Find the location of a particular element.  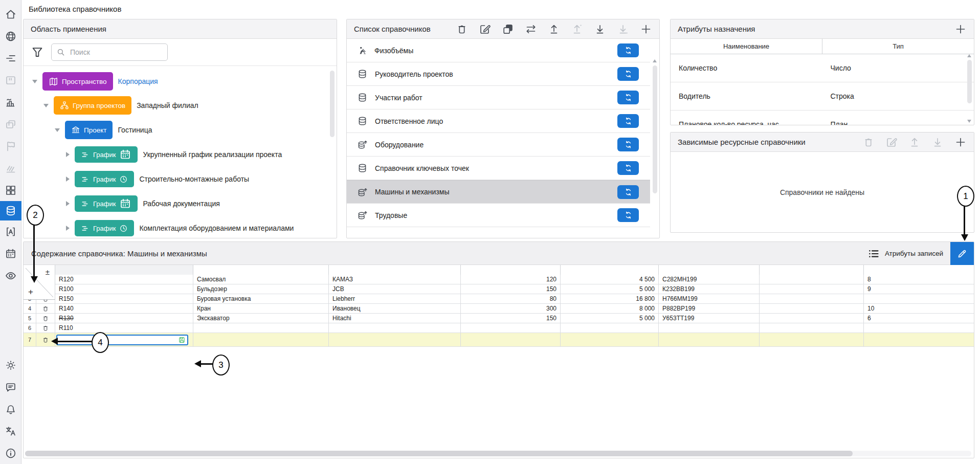

reference-list-item: Справочник ключевых точек is located at coordinates (498, 168).